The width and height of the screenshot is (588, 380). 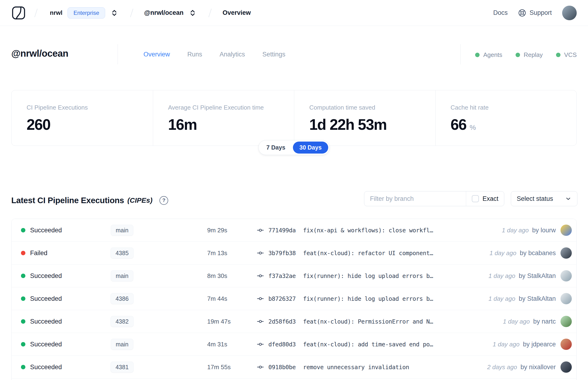 I want to click on feature-label: Agents, so click(x=493, y=55).